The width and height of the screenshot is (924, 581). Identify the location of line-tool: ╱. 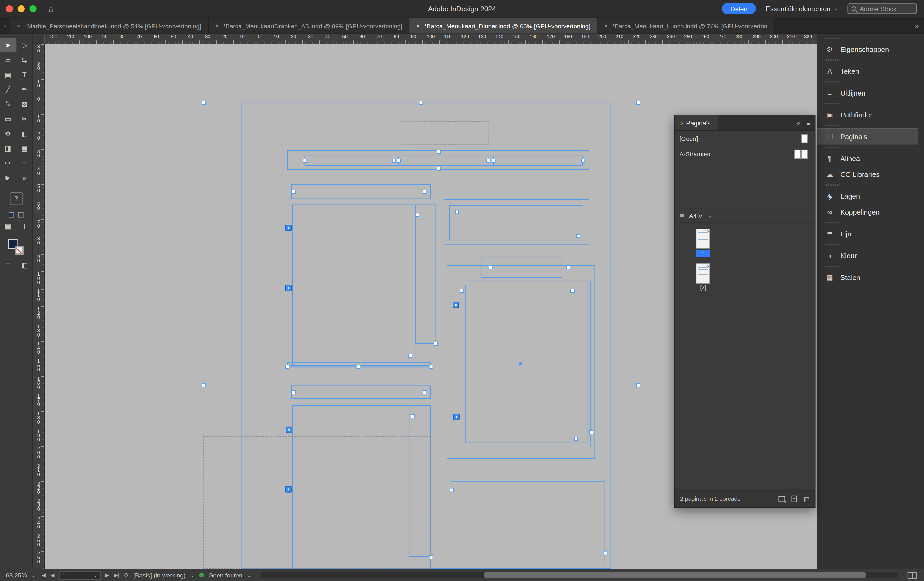
(8, 89).